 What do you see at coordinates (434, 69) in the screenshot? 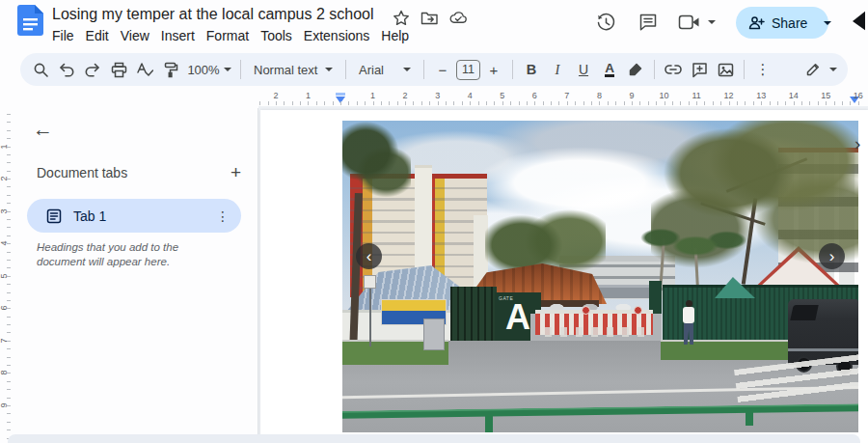
I see `toolbar: 100% Normal text Arial − 11 + B I U A` at bounding box center [434, 69].